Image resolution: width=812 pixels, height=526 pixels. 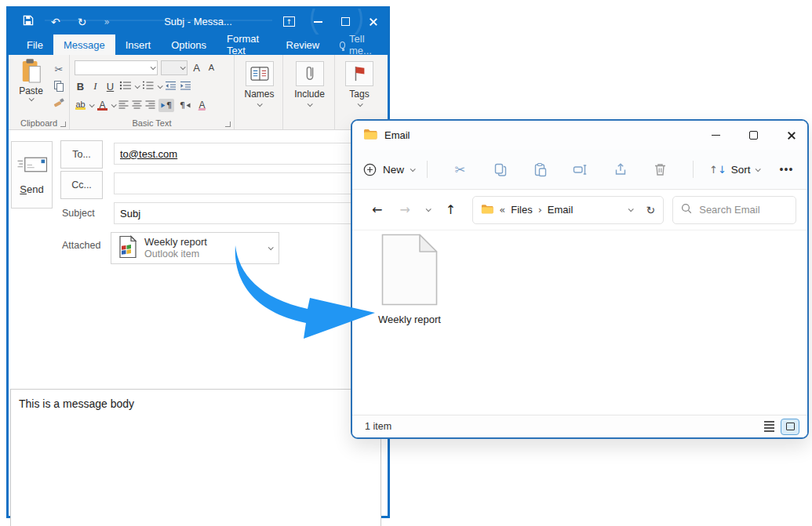 What do you see at coordinates (260, 74) in the screenshot?
I see `address-book-icon` at bounding box center [260, 74].